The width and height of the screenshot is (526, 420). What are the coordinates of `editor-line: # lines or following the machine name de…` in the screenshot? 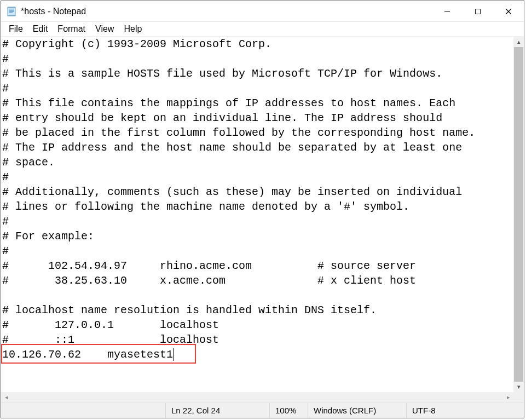 It's located at (258, 207).